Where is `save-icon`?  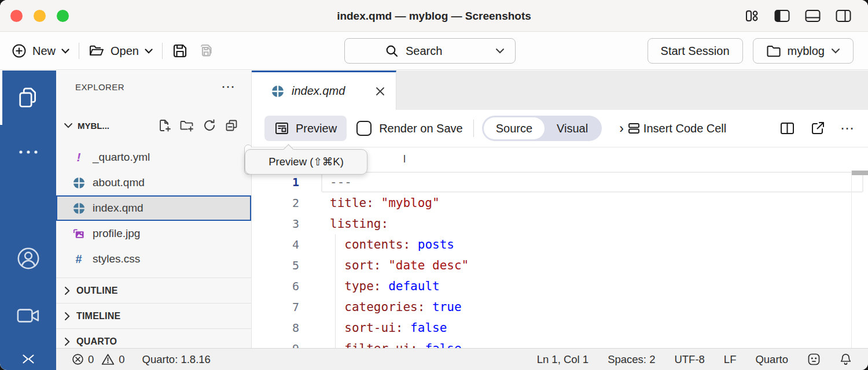 save-icon is located at coordinates (180, 51).